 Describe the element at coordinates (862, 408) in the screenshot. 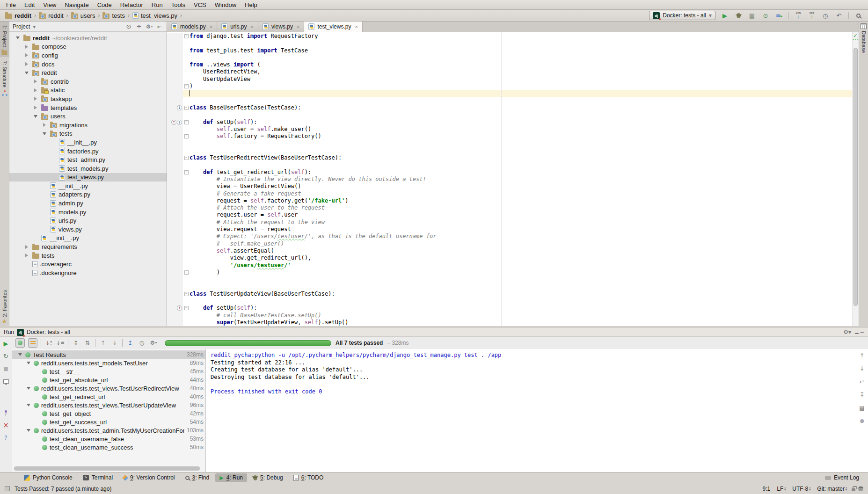

I see `print-button: ▤` at that location.